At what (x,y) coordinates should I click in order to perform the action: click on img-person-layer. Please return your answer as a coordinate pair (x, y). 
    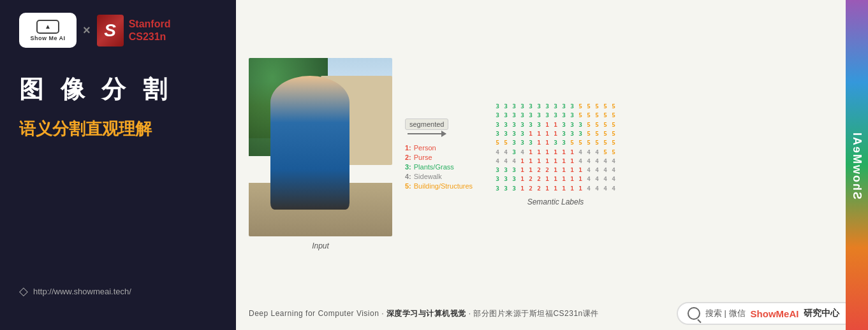
    Looking at the image, I should click on (310, 143).